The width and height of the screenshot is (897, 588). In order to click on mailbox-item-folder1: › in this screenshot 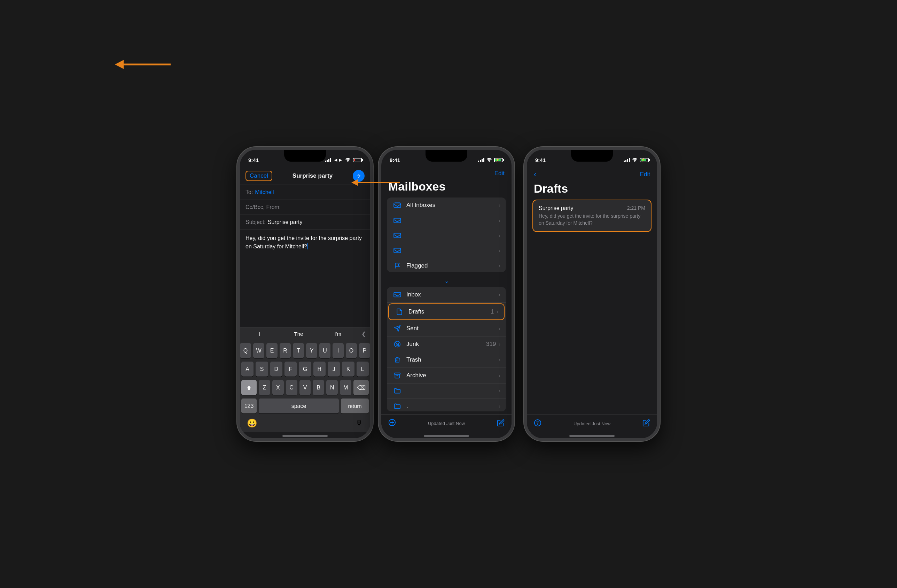, I will do `click(446, 391)`.